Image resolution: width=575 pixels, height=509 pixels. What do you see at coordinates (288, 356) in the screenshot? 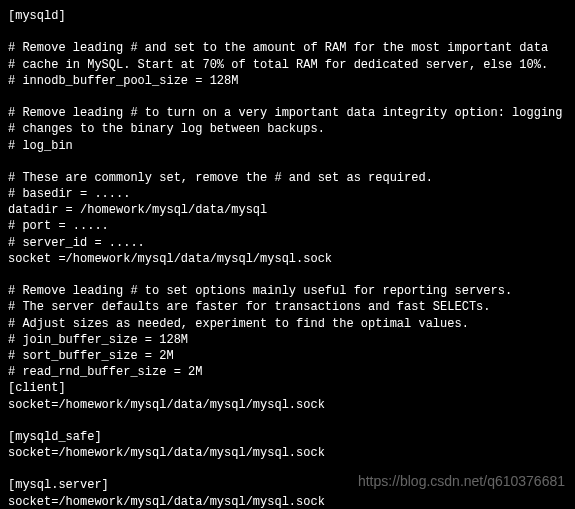
I see `config-line: # sort_buffer_size = 2M` at bounding box center [288, 356].